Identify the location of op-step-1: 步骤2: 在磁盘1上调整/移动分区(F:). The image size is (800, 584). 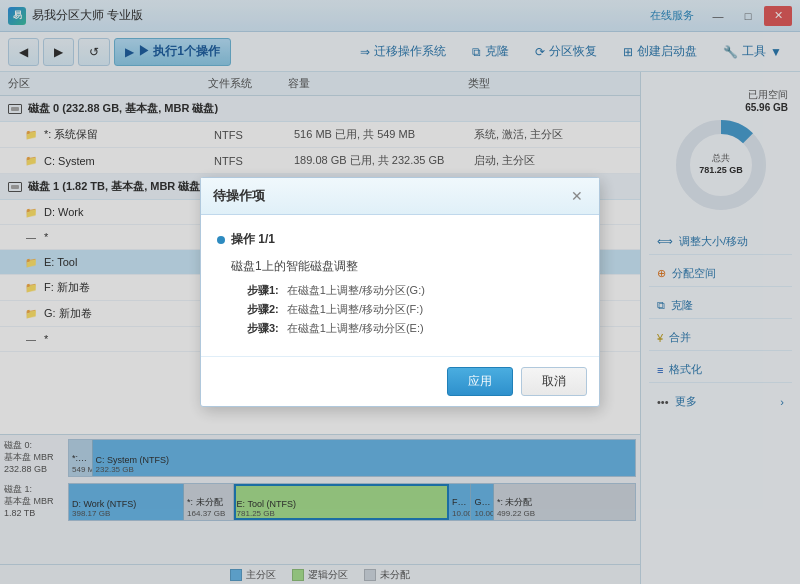
(415, 310).